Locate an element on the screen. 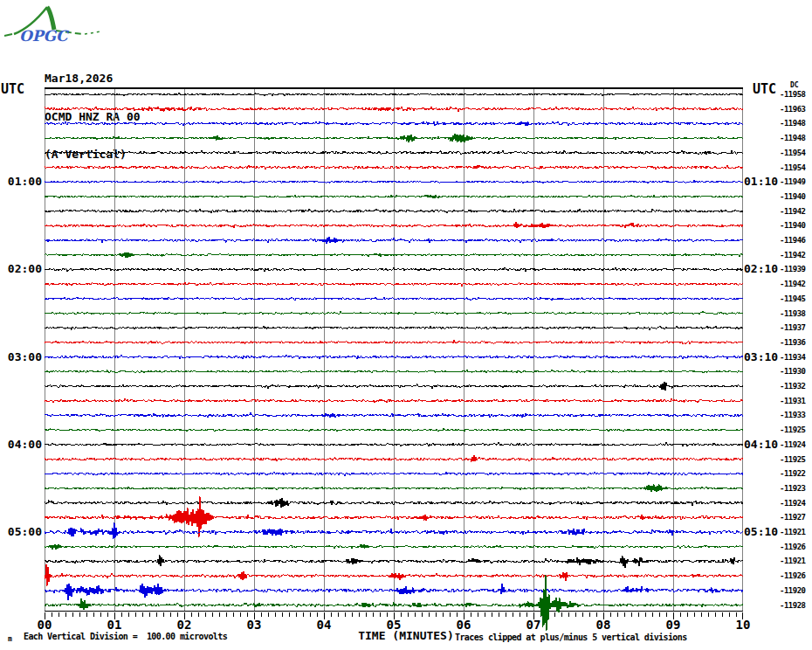 The width and height of the screenshot is (812, 650). dc-offset-value: -11931 is located at coordinates (796, 401).